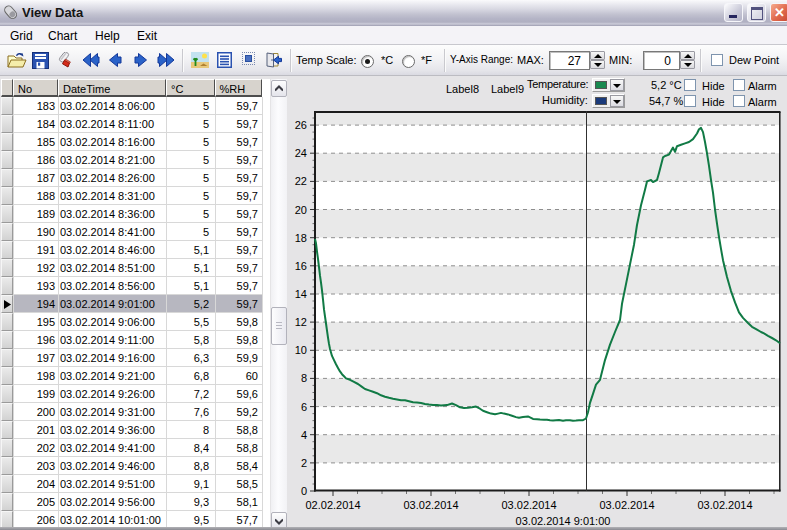 The height and width of the screenshot is (530, 787). I want to click on svg-text: 6, so click(304, 407).